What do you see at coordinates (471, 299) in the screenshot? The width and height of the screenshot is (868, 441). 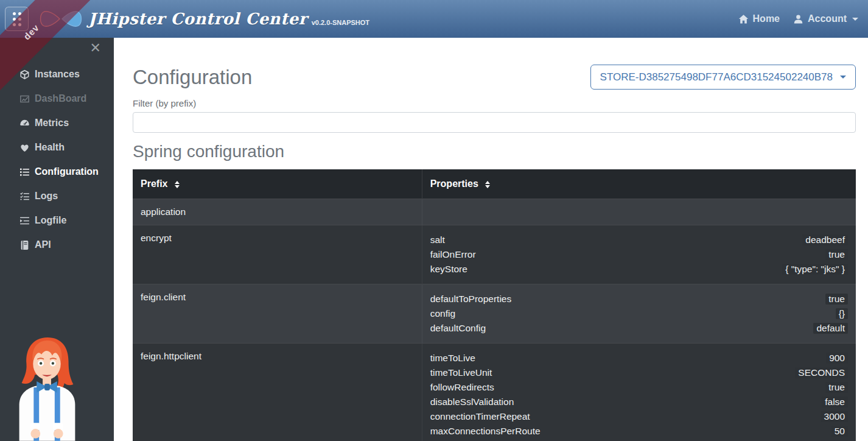 I see `property-name: defaultToProperties` at bounding box center [471, 299].